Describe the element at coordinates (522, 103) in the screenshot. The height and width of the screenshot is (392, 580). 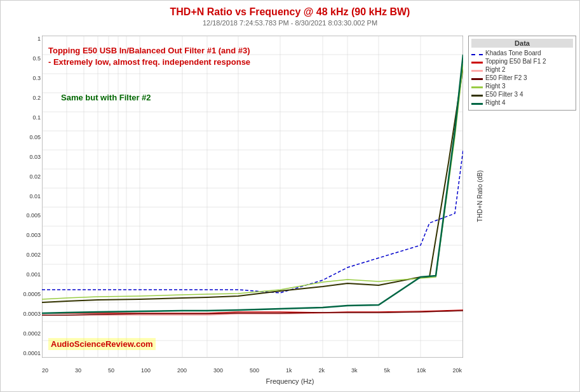
I see `legend-item-7: Right 4` at that location.